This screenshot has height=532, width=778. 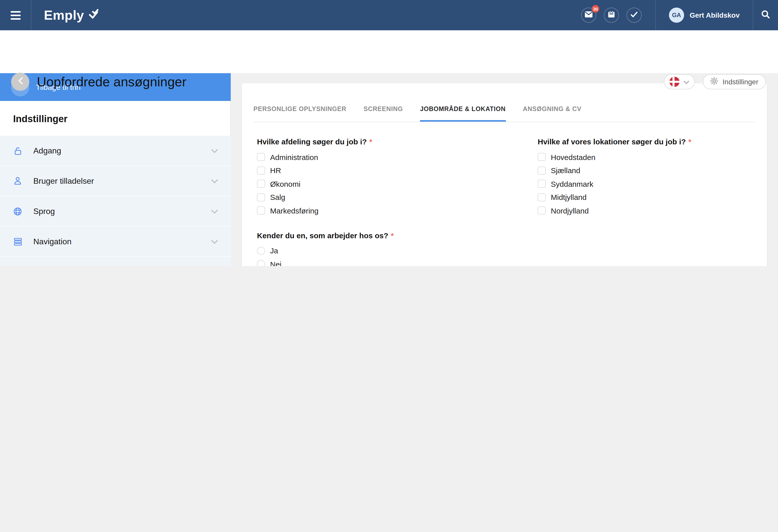 I want to click on sidebar-item-bruger-tilladelser: Bruger tilladelser, so click(x=115, y=181).